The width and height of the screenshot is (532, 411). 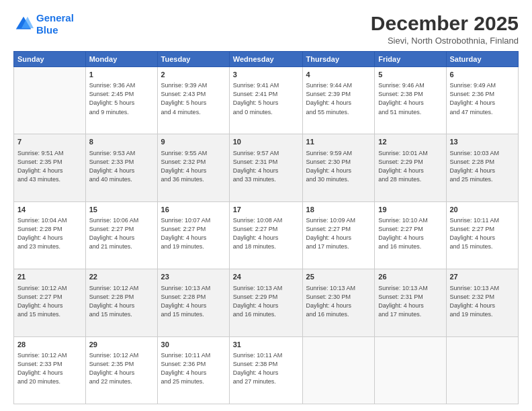 I want to click on day-number: 25, so click(x=339, y=277).